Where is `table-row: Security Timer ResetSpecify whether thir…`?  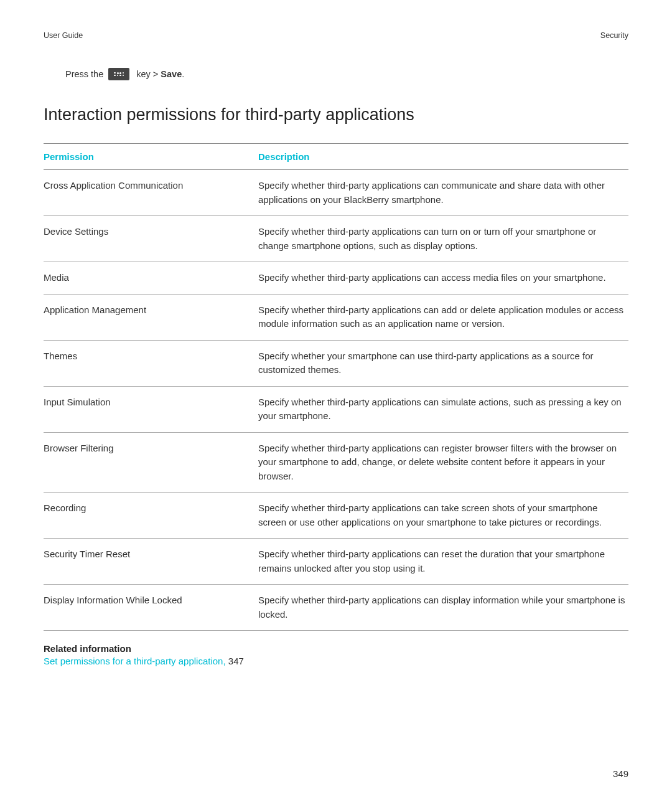
table-row: Security Timer ResetSpecify whether thir… is located at coordinates (336, 562).